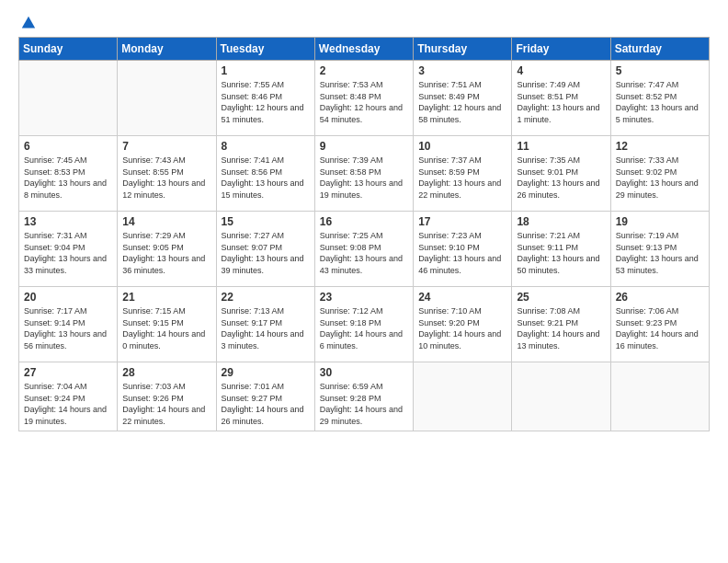 The width and height of the screenshot is (728, 563). I want to click on calendar-cell: 8Sunrise: 7:41 AM Sunset: 8:56 PM Daylig…, so click(265, 174).